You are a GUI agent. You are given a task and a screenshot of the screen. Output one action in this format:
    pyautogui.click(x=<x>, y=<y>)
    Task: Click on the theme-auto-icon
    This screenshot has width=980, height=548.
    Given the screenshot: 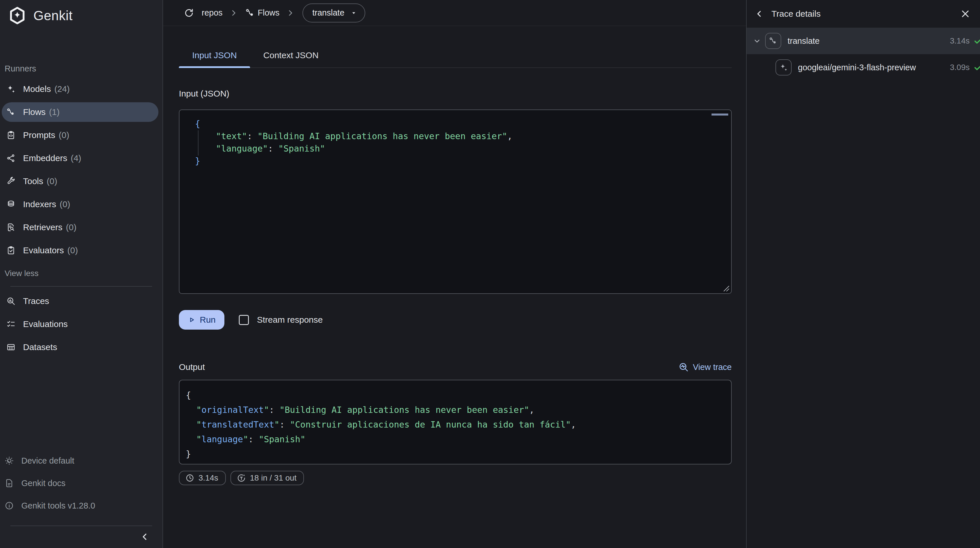 What is the action you would take?
    pyautogui.click(x=9, y=460)
    